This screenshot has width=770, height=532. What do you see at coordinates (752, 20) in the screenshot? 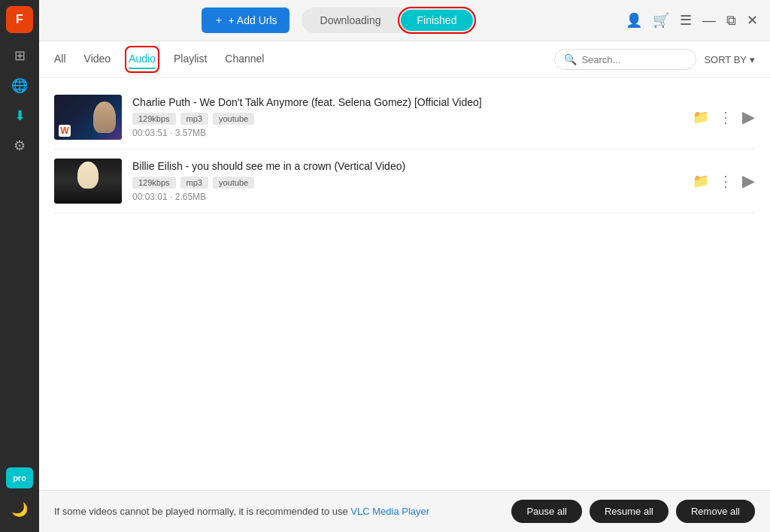
I see `close-icon: ✕` at bounding box center [752, 20].